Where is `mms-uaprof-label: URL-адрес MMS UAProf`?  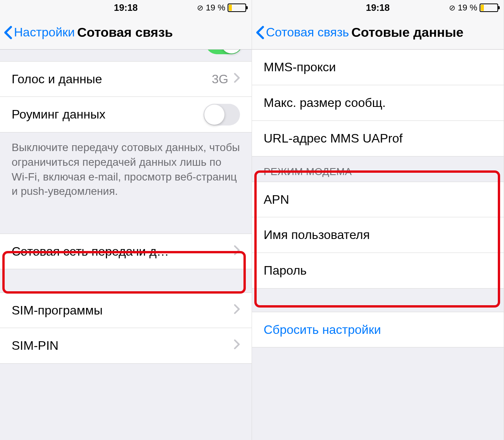
mms-uaprof-label: URL-адрес MMS UAProf is located at coordinates (378, 139).